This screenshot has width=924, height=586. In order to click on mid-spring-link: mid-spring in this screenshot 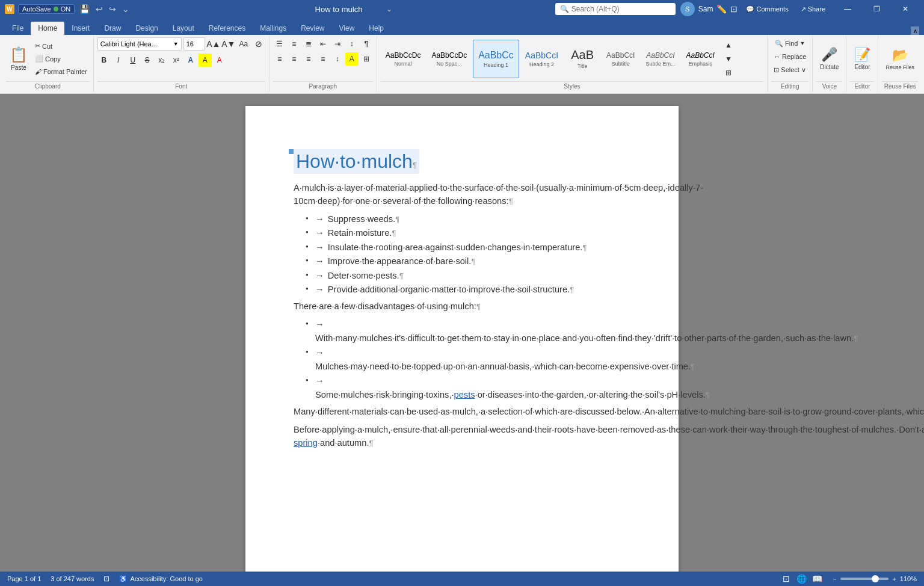, I will do `click(609, 436)`.